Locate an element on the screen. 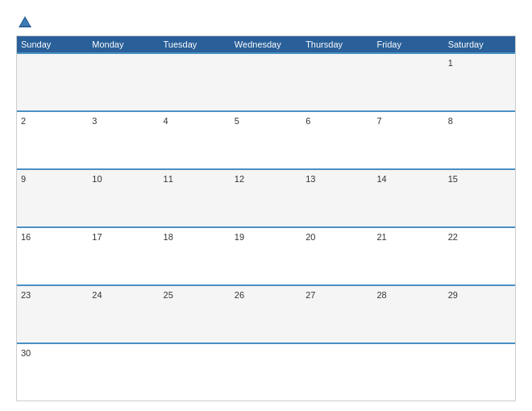  week-row-1: 1 is located at coordinates (266, 81).